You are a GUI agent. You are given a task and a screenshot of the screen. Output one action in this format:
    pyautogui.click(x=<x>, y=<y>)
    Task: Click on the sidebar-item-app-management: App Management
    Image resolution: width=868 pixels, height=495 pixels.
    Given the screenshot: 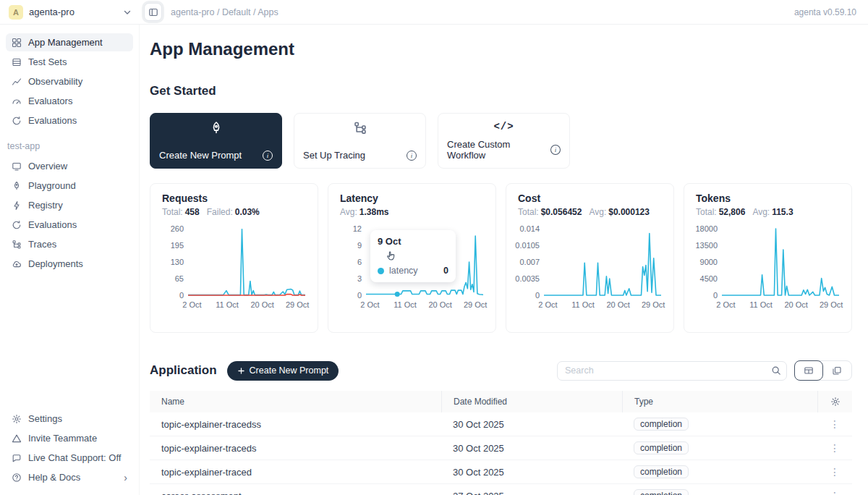 What is the action you would take?
    pyautogui.click(x=69, y=42)
    